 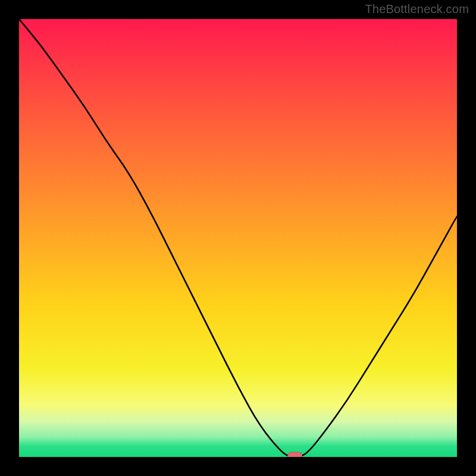 What do you see at coordinates (295, 455) in the screenshot?
I see `optimal-marker` at bounding box center [295, 455].